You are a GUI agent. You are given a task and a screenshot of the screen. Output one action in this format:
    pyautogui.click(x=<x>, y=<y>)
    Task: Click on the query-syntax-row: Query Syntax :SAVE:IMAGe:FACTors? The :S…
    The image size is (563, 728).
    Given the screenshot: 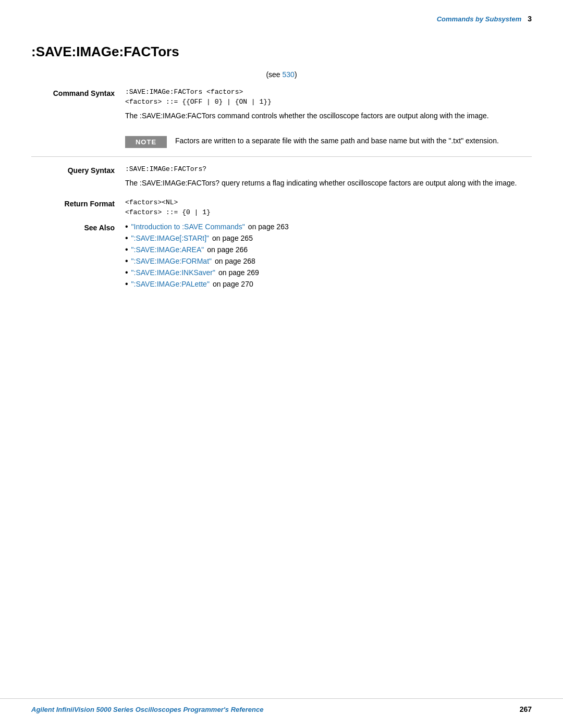 What is the action you would take?
    pyautogui.click(x=282, y=179)
    